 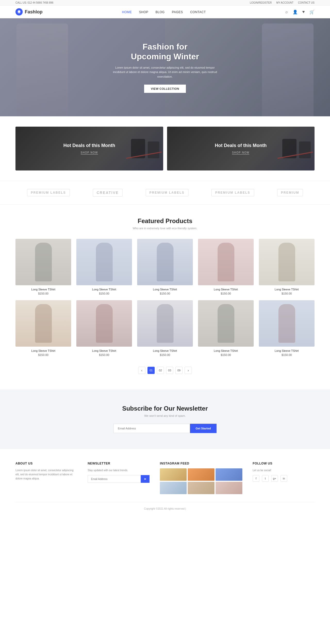 I want to click on newsletter-email-input, so click(x=152, y=428).